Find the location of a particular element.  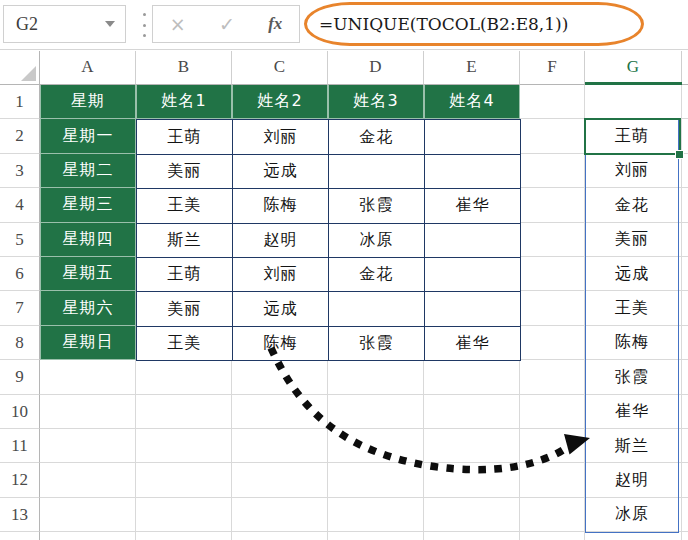

chevron-down-icon is located at coordinates (110, 24).